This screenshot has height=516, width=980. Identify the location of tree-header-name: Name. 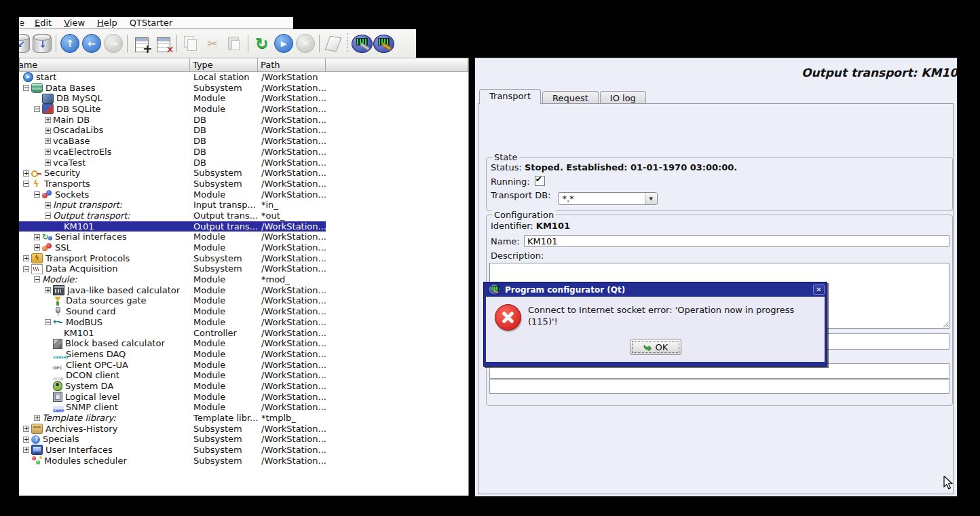
(105, 65).